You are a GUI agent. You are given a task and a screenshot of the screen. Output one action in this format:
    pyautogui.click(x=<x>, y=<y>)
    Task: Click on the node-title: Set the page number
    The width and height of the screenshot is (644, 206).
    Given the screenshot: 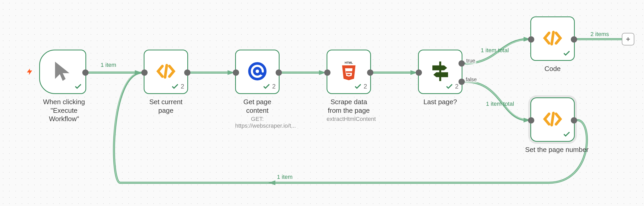 What is the action you would take?
    pyautogui.click(x=553, y=150)
    